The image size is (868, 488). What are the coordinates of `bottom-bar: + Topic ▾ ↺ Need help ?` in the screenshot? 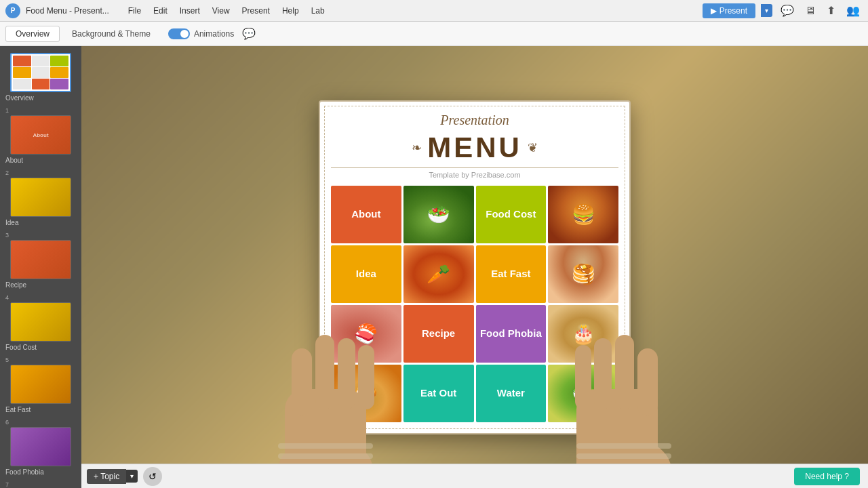 It's located at (475, 476).